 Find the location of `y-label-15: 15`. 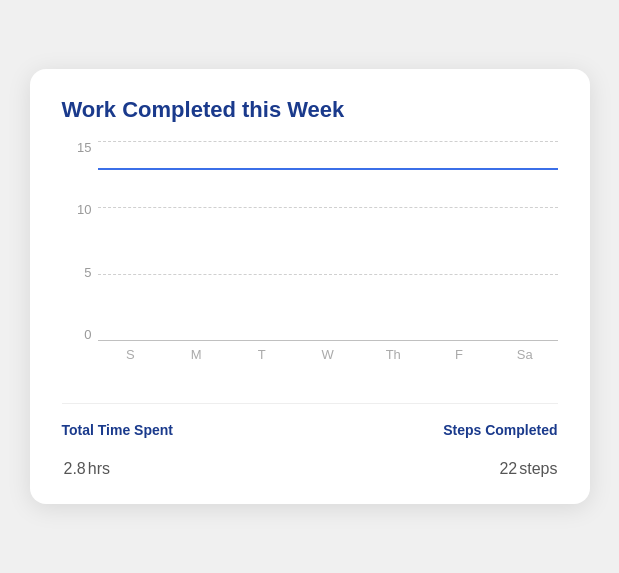

y-label-15: 15 is located at coordinates (84, 148).